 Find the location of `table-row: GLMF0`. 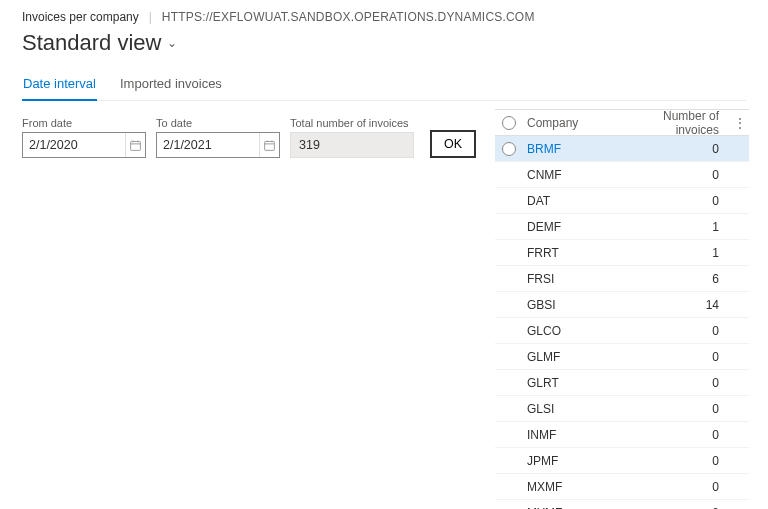

table-row: GLMF0 is located at coordinates (622, 357).